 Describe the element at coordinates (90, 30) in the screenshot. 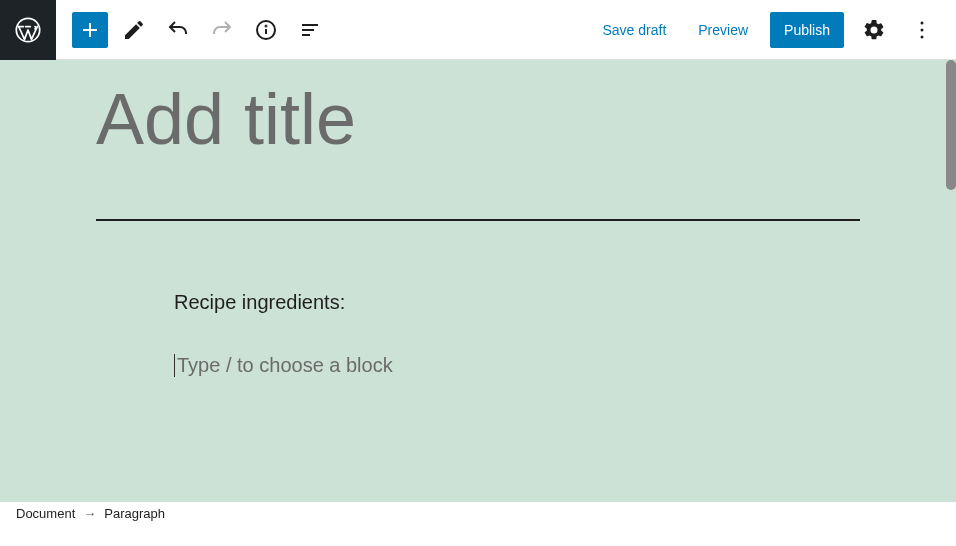

I see `add-block-button` at that location.